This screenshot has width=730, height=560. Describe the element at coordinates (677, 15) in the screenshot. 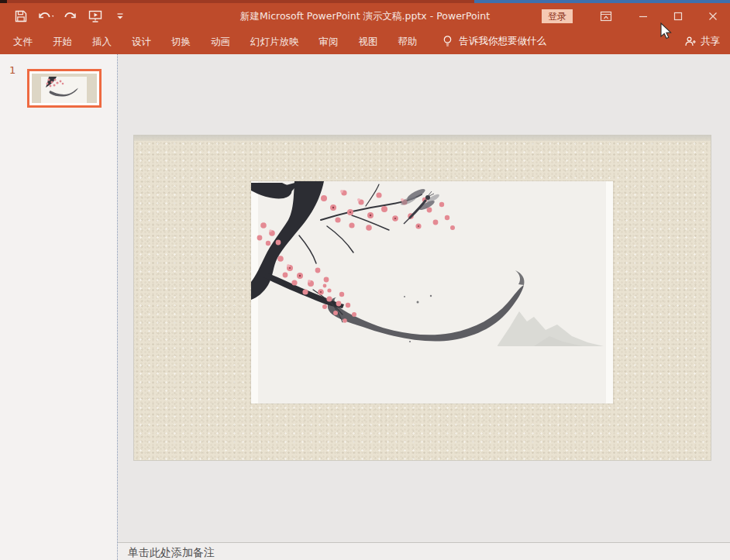

I see `maximize-button` at that location.